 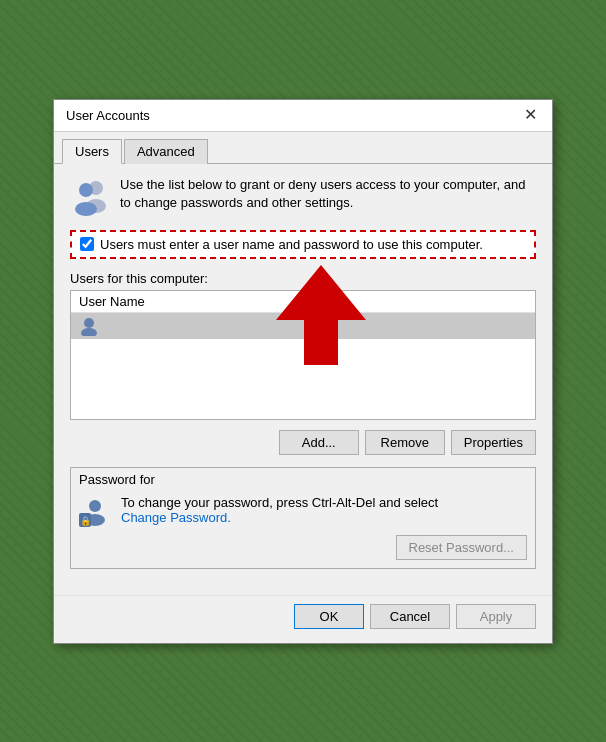 What do you see at coordinates (303, 148) in the screenshot?
I see `tab-bar: Users Advanced` at bounding box center [303, 148].